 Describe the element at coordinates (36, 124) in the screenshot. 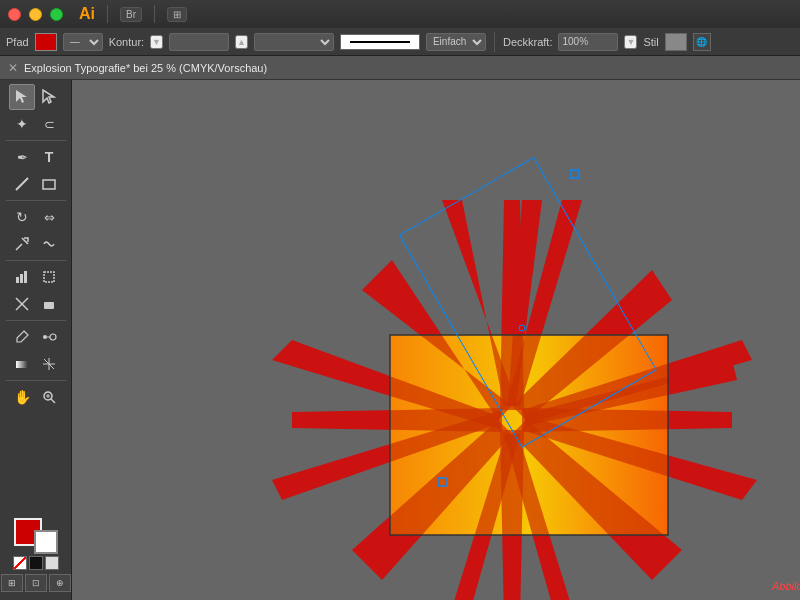

I see `tool-row-2: ✦ ⊂` at that location.